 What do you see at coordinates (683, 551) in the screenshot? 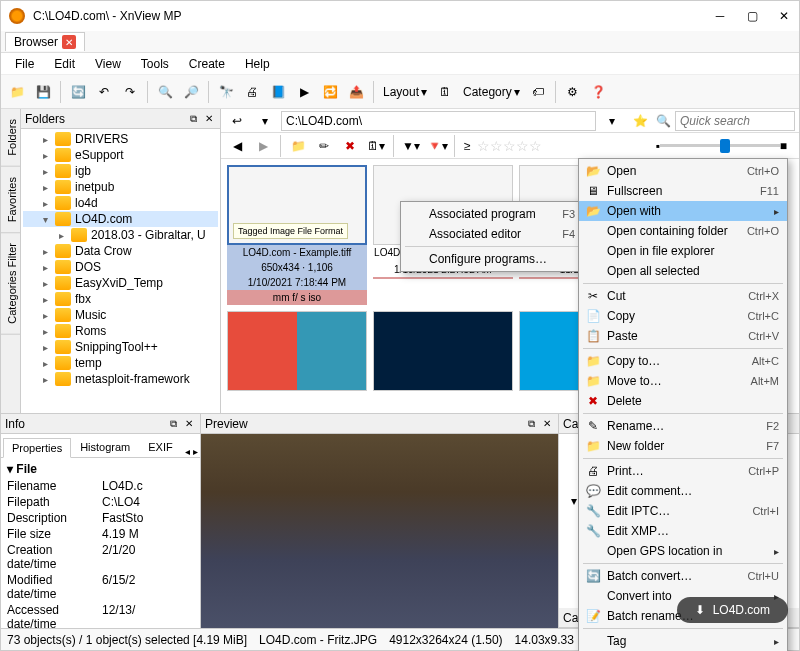
I see `ctx-gps: Open GPS location in▸` at bounding box center [683, 551].